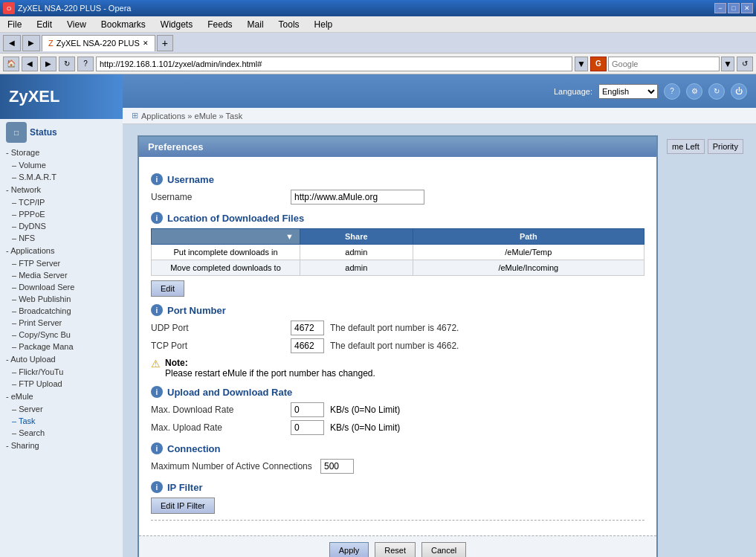 Image resolution: width=756 pixels, height=557 pixels. What do you see at coordinates (165, 43) in the screenshot?
I see `new-tab-button: +` at bounding box center [165, 43].